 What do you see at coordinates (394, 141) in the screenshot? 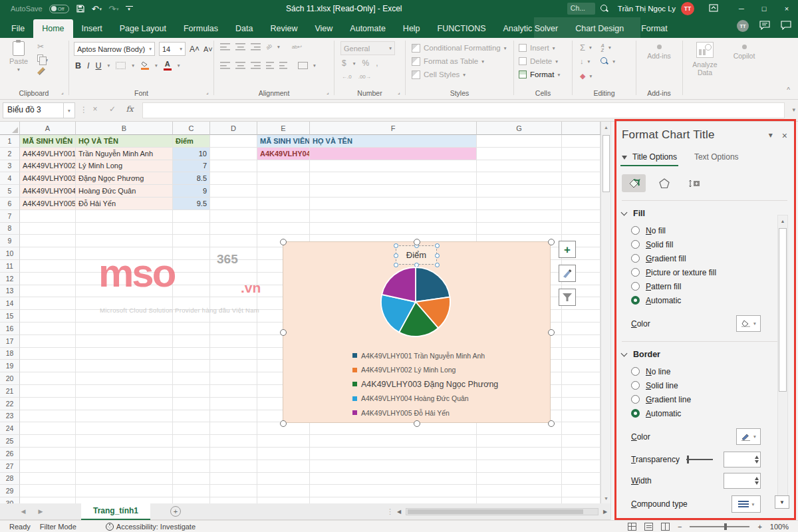
I see `cell-F1: HỌ VÀ TÊN` at bounding box center [394, 141].